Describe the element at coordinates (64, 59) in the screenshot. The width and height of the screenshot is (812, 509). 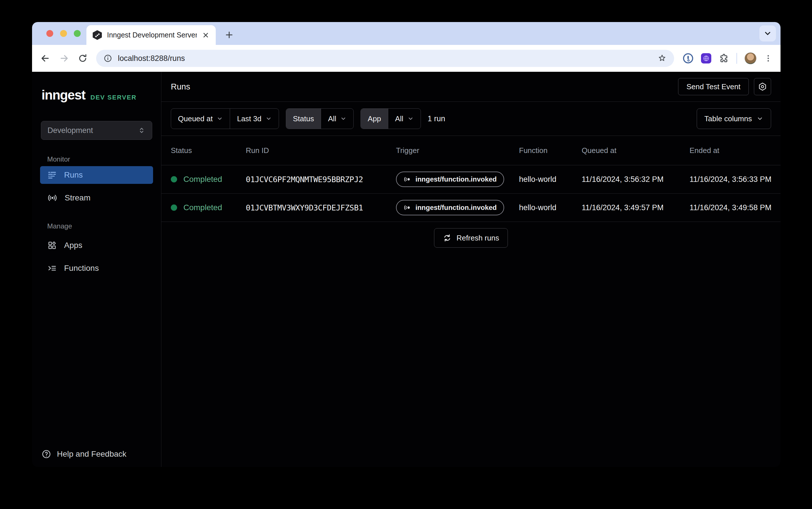
I see `forward-icon` at that location.